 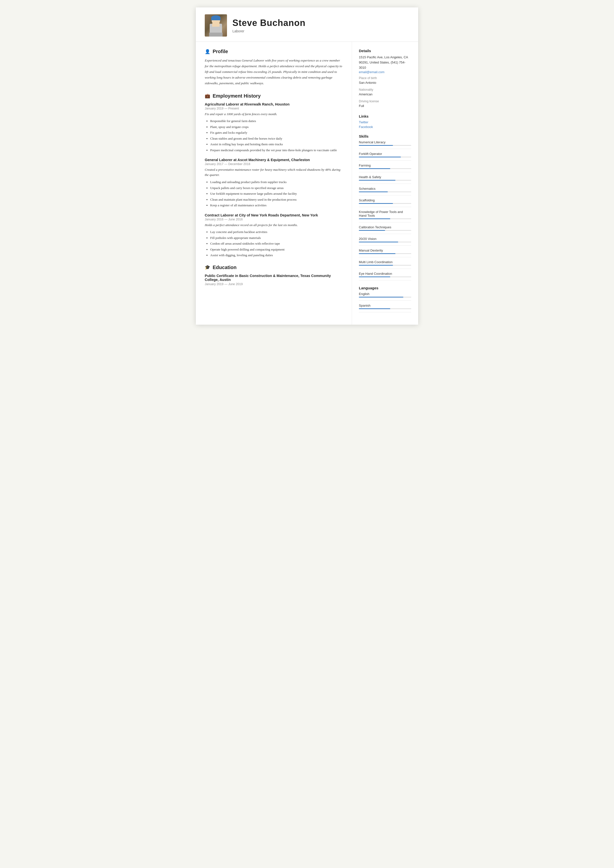 What do you see at coordinates (307, 25) in the screenshot?
I see `resume-header: Steve Buchanon Laborer` at bounding box center [307, 25].